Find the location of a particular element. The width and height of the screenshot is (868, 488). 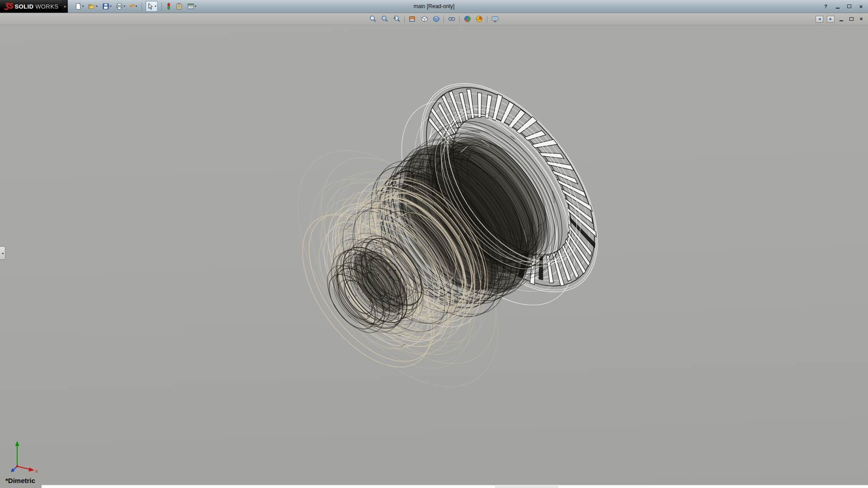

hide-show-items-button is located at coordinates (452, 19).